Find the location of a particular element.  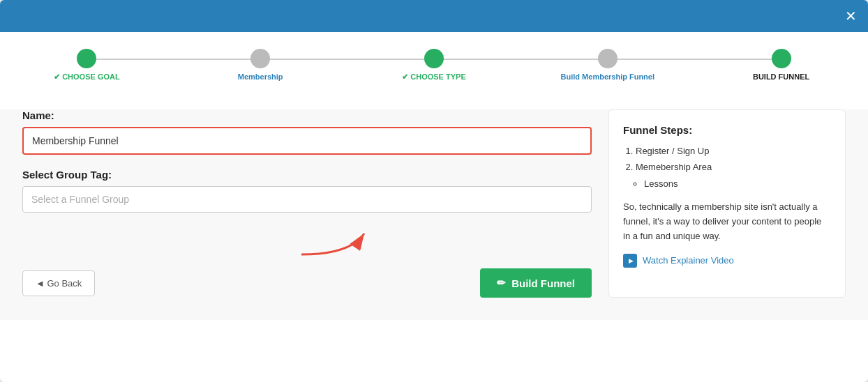

step-label-build-funnel: BUILD FUNNEL is located at coordinates (781, 77).